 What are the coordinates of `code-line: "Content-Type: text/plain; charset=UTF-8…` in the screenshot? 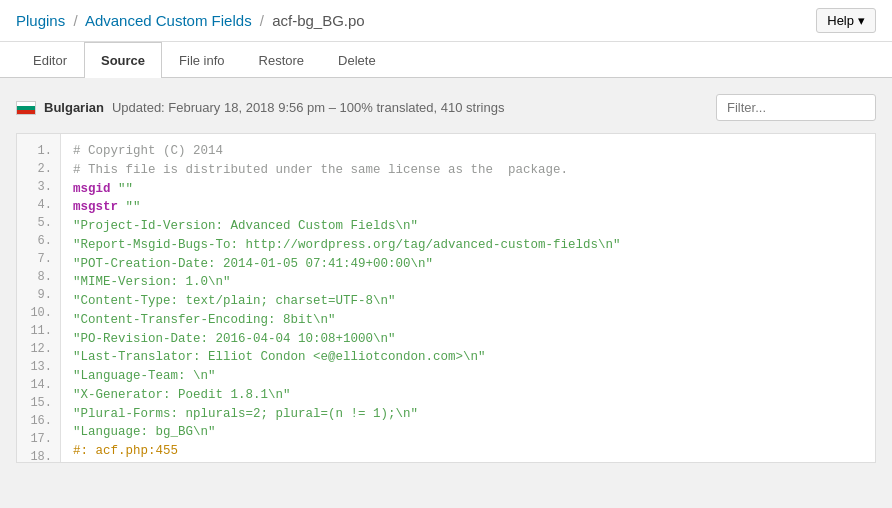 It's located at (468, 302).